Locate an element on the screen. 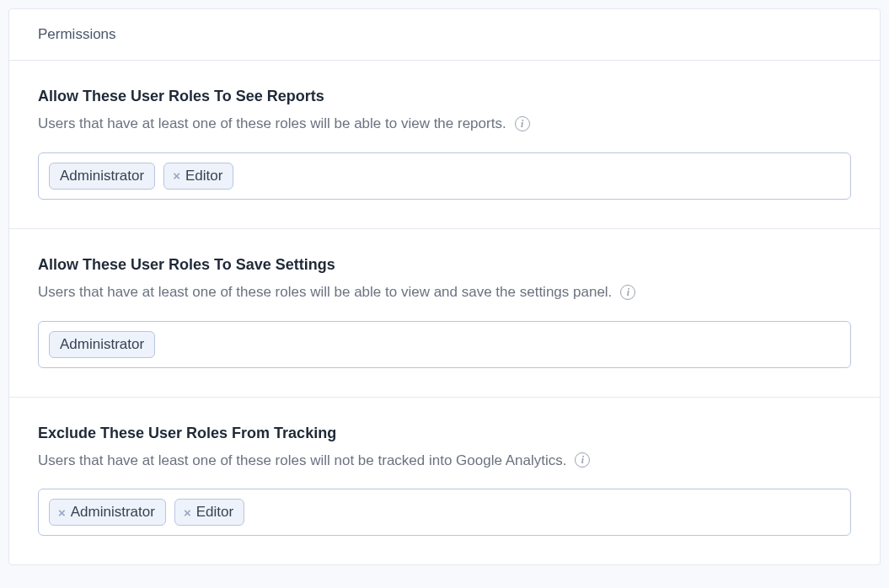 This screenshot has height=588, width=889. section-title: Allow These User Roles To See Reports is located at coordinates (445, 96).